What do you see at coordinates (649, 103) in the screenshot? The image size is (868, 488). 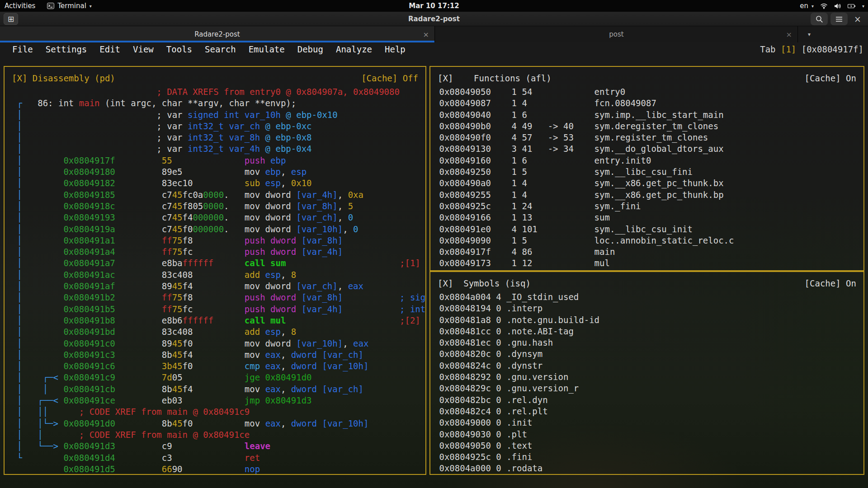 I see `function-row: 0x08049087 1 4 fcn.08049087` at bounding box center [649, 103].